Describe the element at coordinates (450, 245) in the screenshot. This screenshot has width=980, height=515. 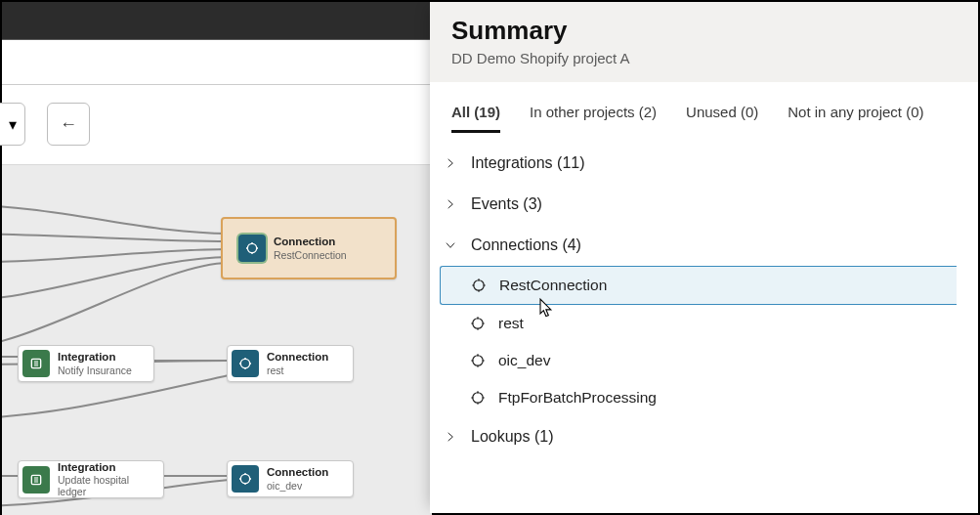
I see `chevron-down-icon` at that location.